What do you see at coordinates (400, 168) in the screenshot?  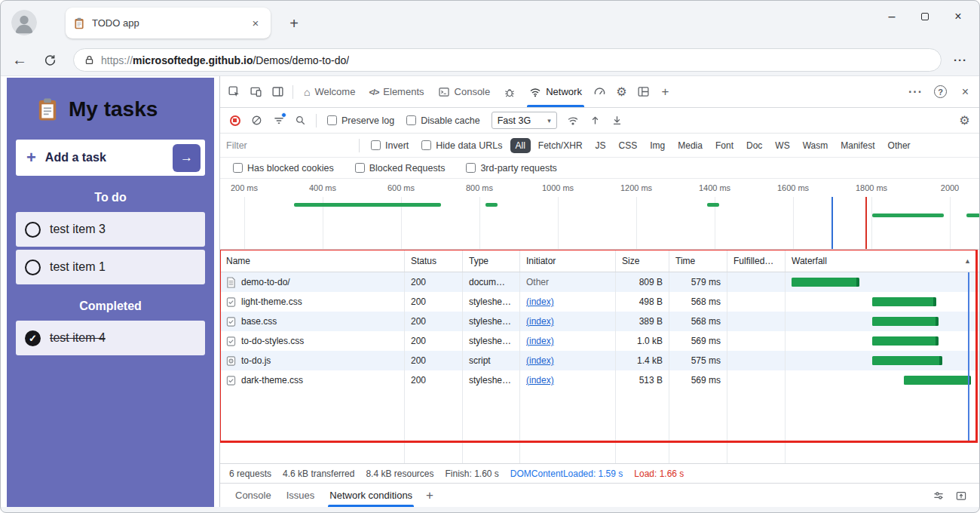 I see `blocked-requests-checkbox: Blocked Requests` at bounding box center [400, 168].